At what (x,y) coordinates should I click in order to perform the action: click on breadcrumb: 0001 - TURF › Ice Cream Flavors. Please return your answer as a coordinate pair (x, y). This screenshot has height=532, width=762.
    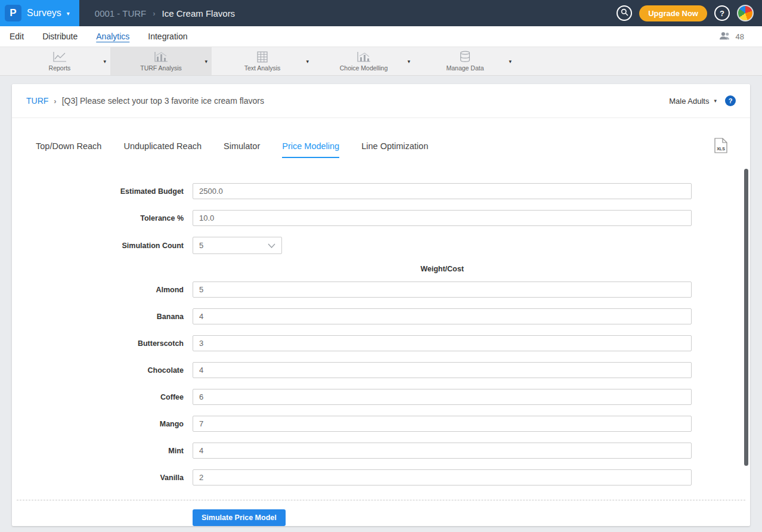
    Looking at the image, I should click on (165, 13).